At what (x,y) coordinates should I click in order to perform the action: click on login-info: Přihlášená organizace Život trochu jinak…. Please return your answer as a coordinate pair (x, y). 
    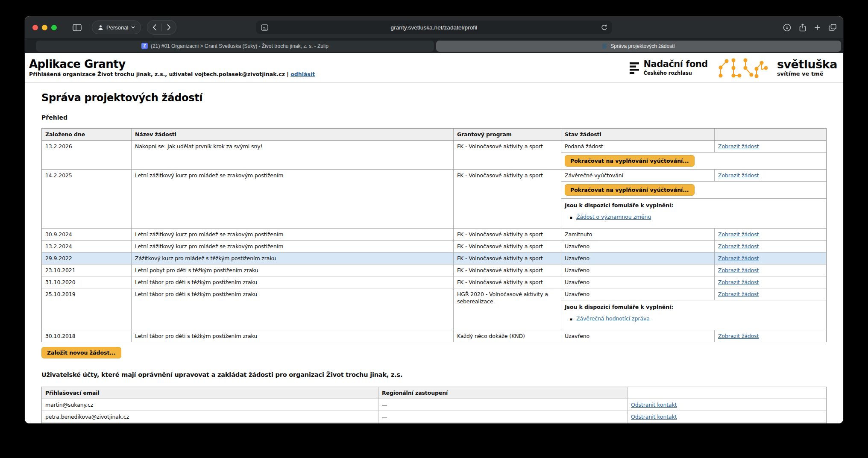
    Looking at the image, I should click on (172, 74).